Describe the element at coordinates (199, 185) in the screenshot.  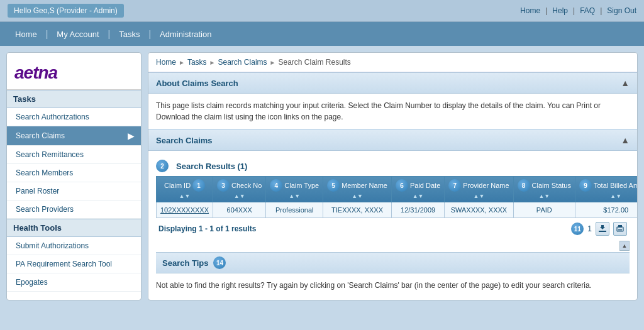
I see `badge-1: 1` at that location.